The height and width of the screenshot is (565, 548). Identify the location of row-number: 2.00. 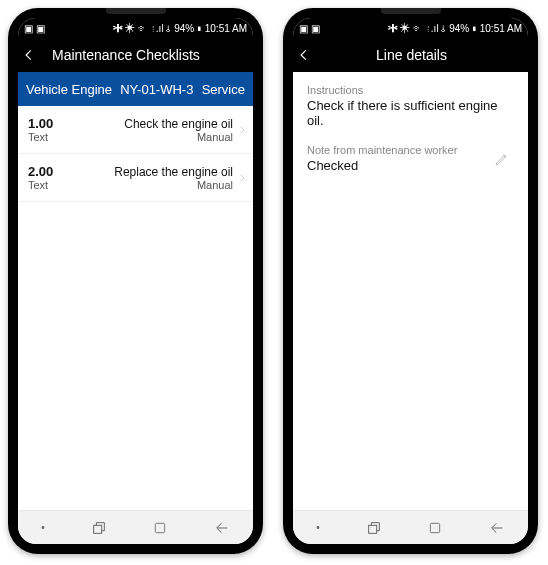
(40, 172).